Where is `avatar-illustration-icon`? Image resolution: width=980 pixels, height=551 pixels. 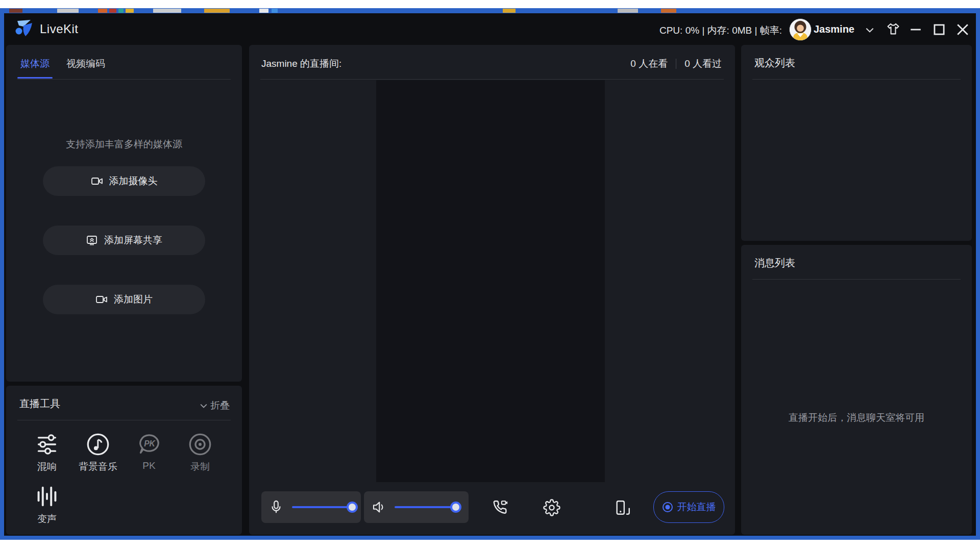
avatar-illustration-icon is located at coordinates (800, 30).